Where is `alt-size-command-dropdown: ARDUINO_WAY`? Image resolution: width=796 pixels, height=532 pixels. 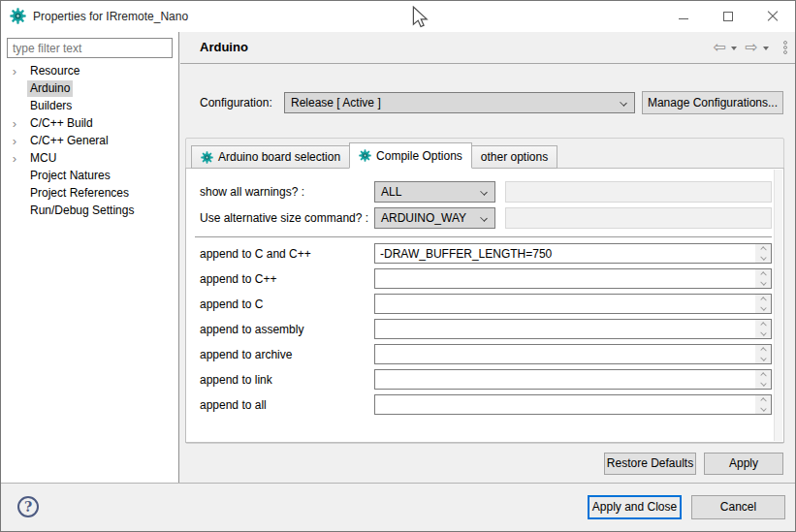
alt-size-command-dropdown: ARDUINO_WAY is located at coordinates (434, 218).